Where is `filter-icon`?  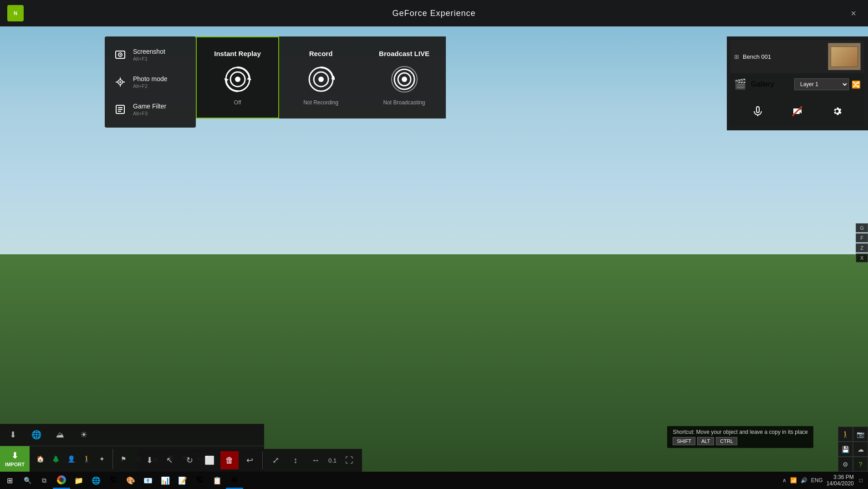
filter-icon is located at coordinates (120, 109).